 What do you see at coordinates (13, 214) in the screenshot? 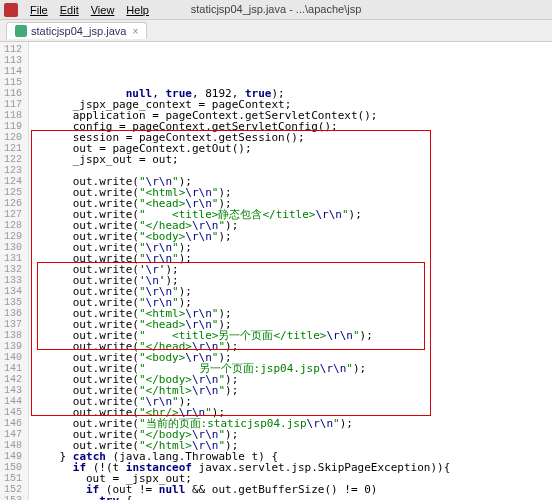
I see `line-number: 127` at bounding box center [13, 214].